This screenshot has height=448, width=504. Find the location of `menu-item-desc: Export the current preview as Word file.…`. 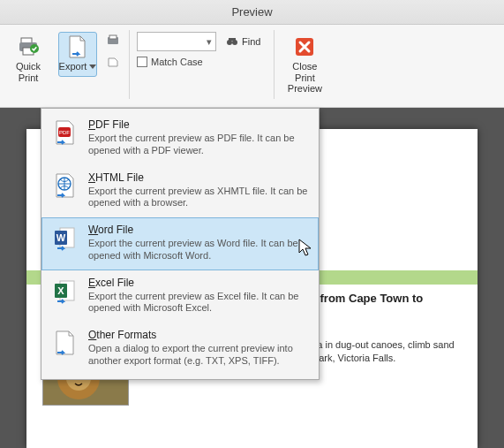

menu-item-desc: Export the current preview as Word file.… is located at coordinates (199, 250).